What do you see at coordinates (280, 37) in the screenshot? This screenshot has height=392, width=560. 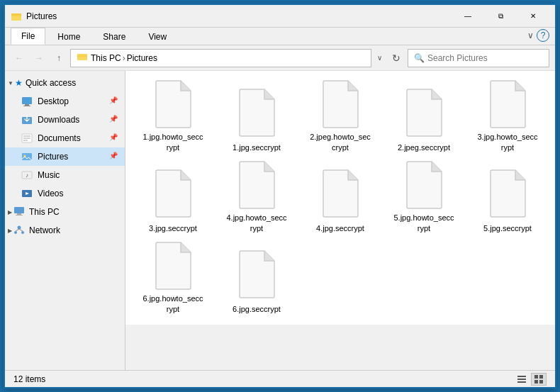 I see `ribbon: File Home Share View ∨ ?` at bounding box center [280, 37].